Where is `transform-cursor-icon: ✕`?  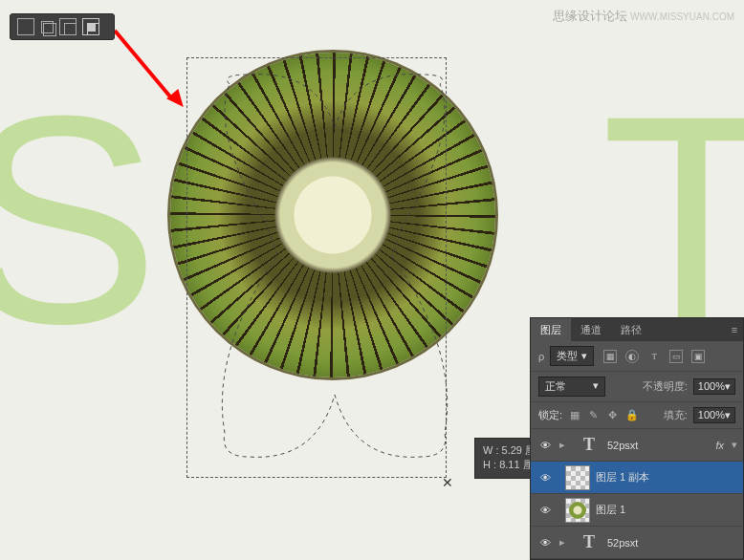
transform-cursor-icon: ✕ is located at coordinates (448, 483).